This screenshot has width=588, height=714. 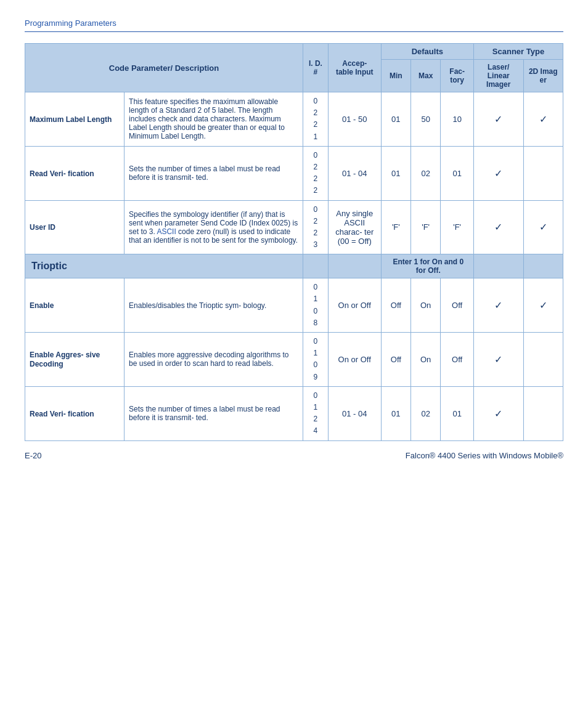 I want to click on table-row: User IDSpecifies the symbology identifie…, so click(x=295, y=227).